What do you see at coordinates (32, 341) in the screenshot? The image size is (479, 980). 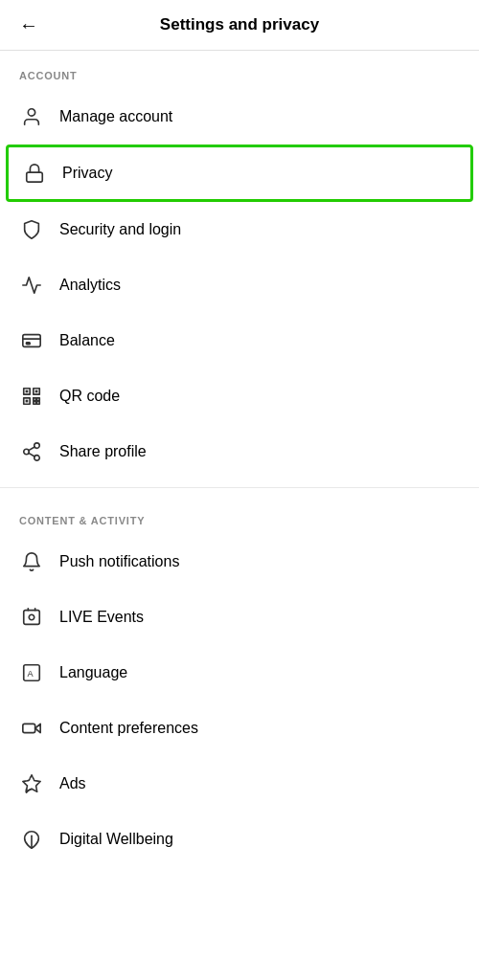 I see `balance-icon` at bounding box center [32, 341].